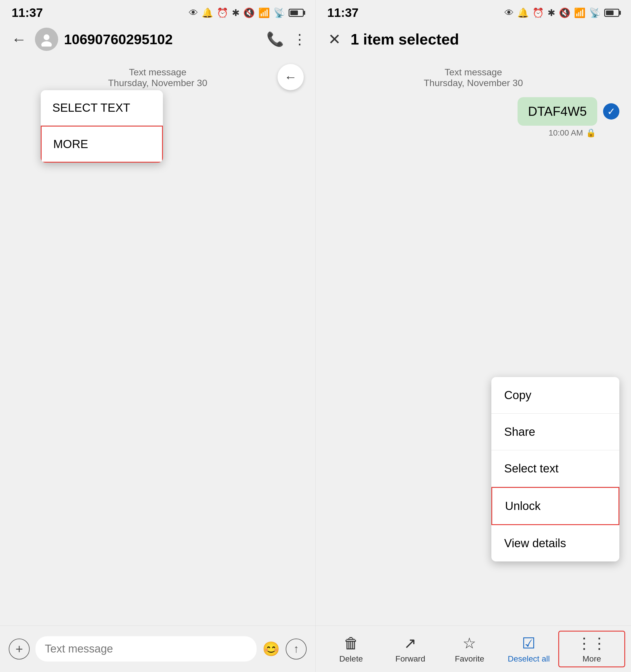 This screenshot has width=631, height=672. Describe the element at coordinates (592, 643) in the screenshot. I see `more-icon: ⋮⋮` at that location.